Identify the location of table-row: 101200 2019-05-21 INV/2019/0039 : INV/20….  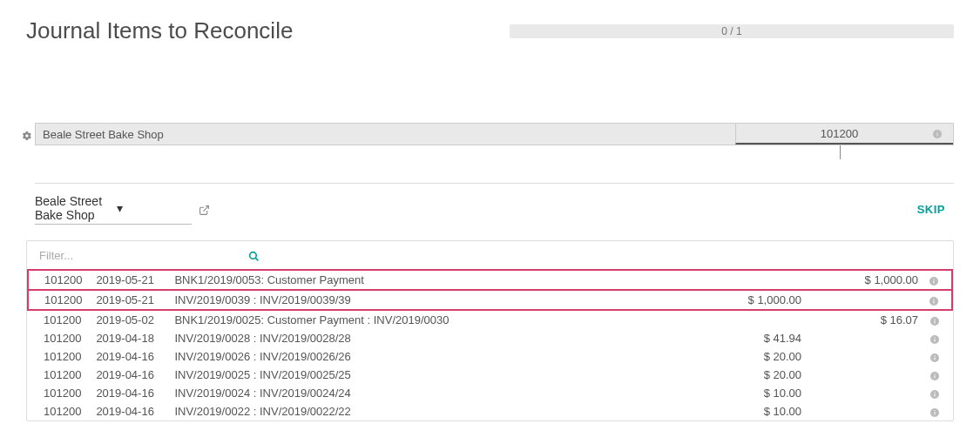
(490, 299).